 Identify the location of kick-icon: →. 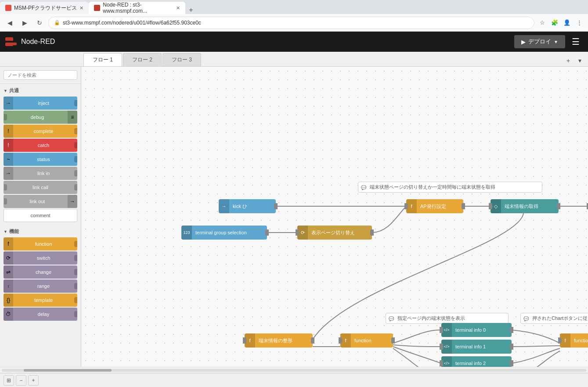
(224, 206).